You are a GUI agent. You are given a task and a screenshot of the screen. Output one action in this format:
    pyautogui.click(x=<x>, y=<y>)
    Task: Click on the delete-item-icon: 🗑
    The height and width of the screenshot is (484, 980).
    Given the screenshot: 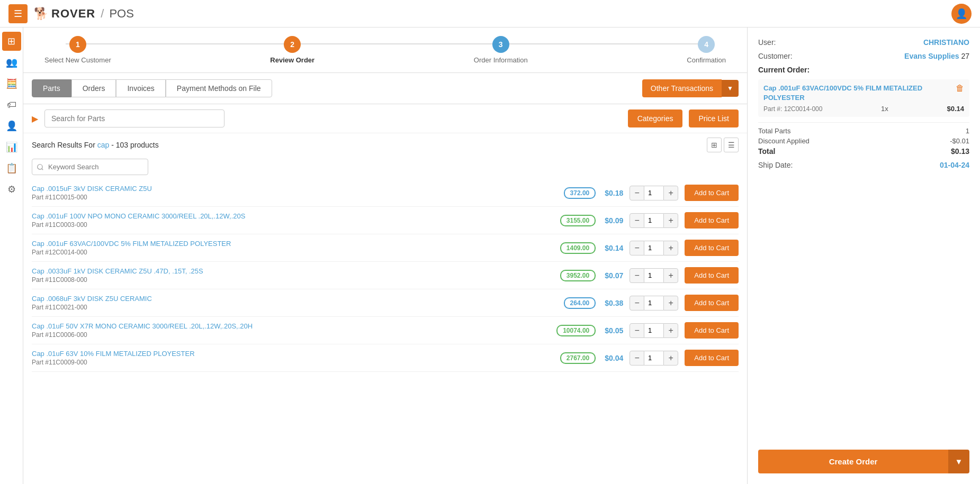 What is the action you would take?
    pyautogui.click(x=960, y=88)
    